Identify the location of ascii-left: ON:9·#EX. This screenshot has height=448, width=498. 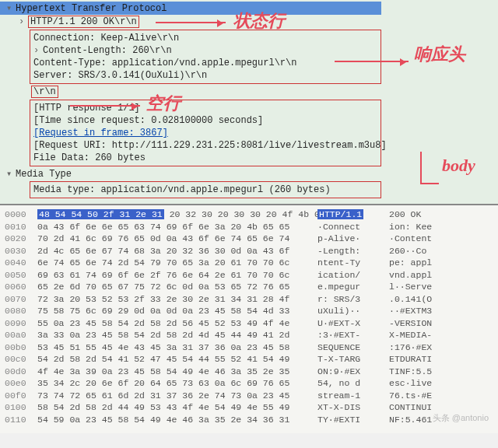
(353, 372).